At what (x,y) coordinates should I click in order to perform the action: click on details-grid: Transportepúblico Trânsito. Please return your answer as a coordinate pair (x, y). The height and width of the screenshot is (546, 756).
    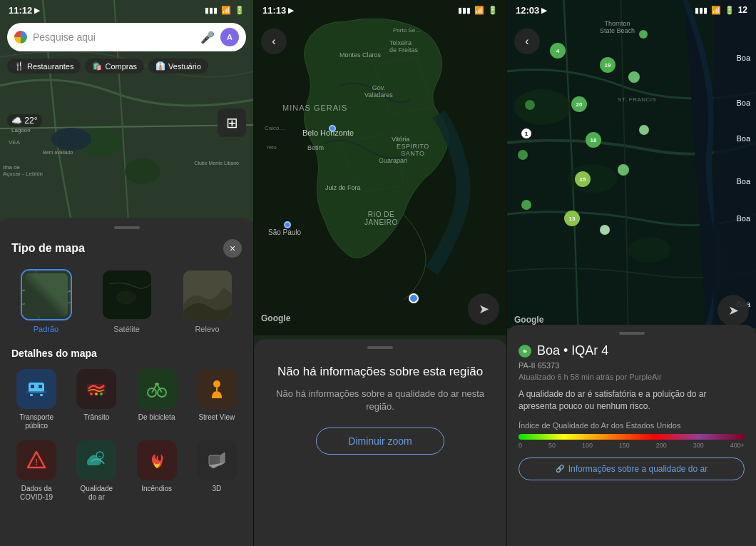
    Looking at the image, I should click on (127, 435).